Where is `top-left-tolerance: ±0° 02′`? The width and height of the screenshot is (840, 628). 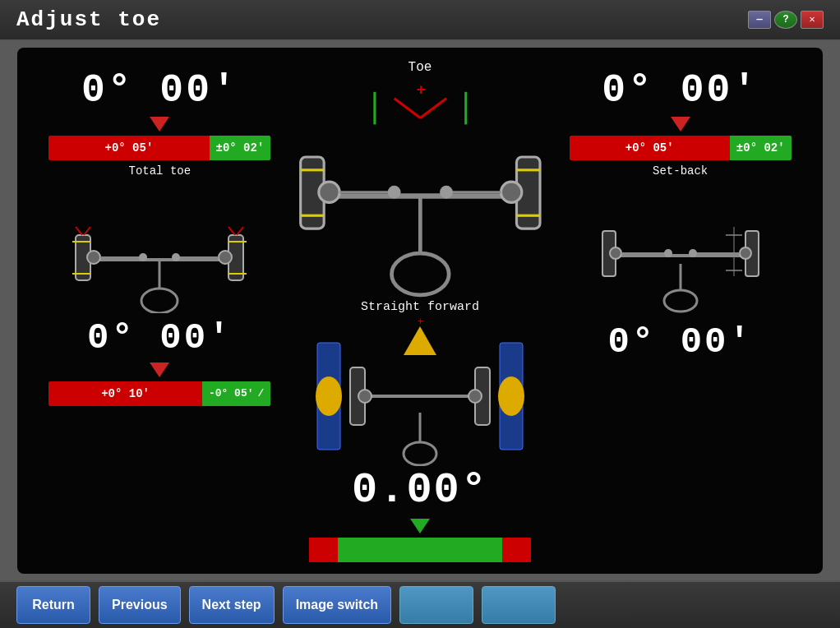
top-left-tolerance: ±0° 02′ is located at coordinates (240, 148).